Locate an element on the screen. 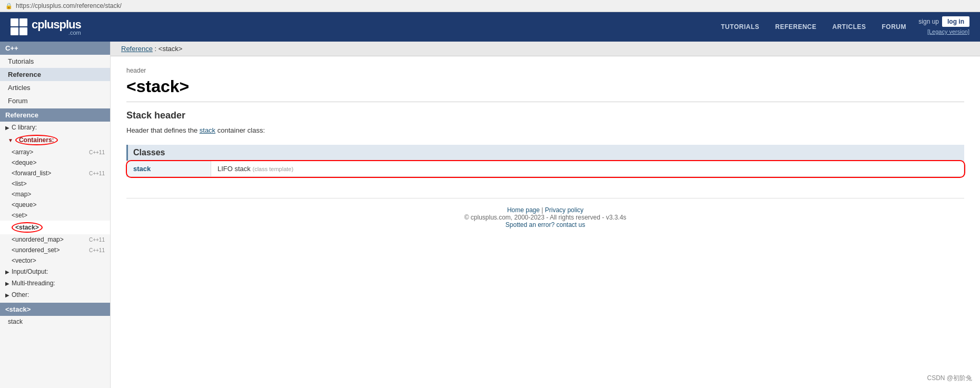 The height and width of the screenshot is (388, 980). vector-link: <vector> is located at coordinates (24, 261).